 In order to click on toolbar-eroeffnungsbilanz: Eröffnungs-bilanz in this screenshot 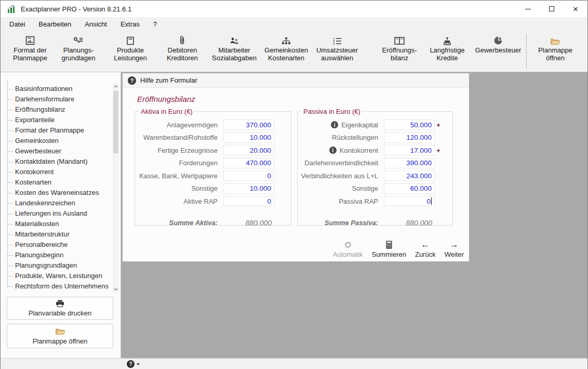, I will do `click(399, 48)`.